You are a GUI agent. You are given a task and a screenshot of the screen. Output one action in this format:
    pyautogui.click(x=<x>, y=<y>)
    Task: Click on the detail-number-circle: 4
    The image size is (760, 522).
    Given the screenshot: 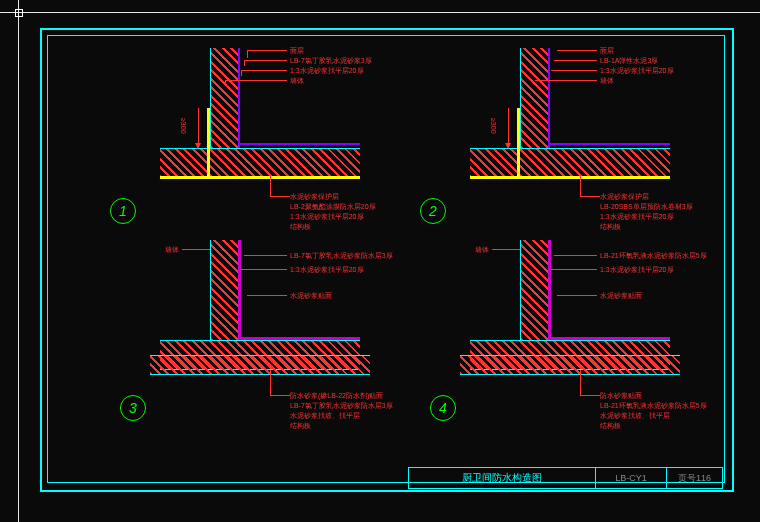 What is the action you would take?
    pyautogui.click(x=443, y=408)
    